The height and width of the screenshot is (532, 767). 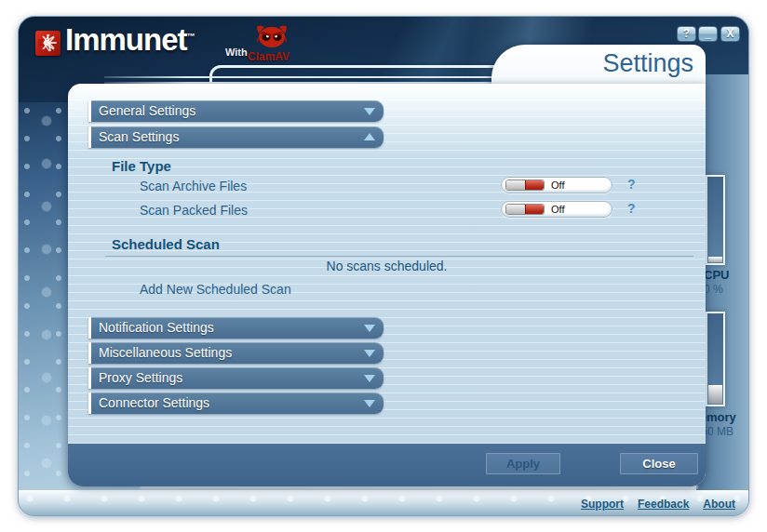 What do you see at coordinates (156, 327) in the screenshot?
I see `accordion-label: Notification Settings` at bounding box center [156, 327].